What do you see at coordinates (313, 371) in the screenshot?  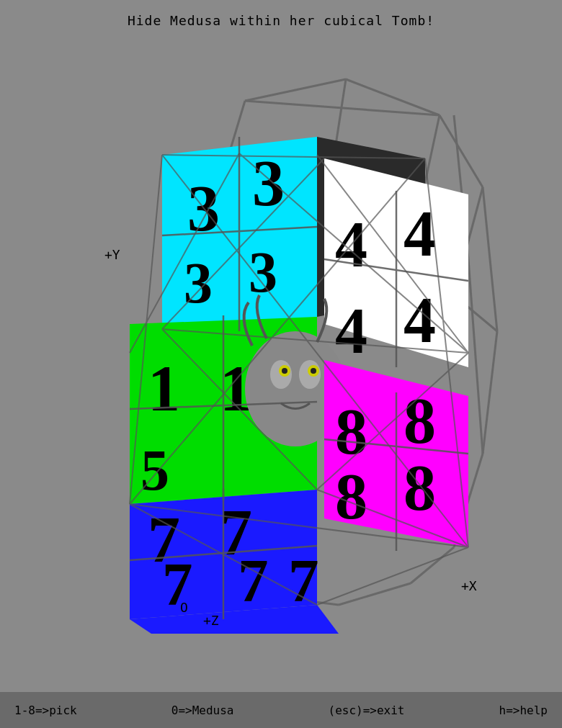 I see `medusa-iris-right` at bounding box center [313, 371].